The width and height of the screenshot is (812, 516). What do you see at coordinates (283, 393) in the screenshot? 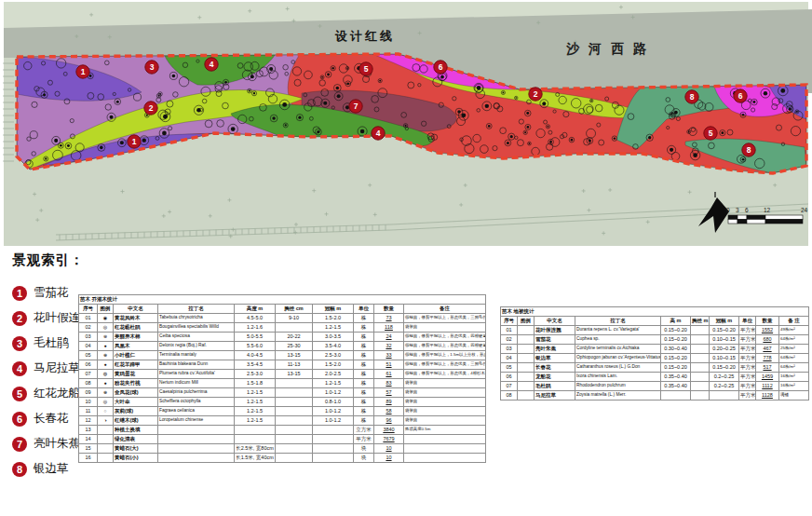
I see `table-row: 09⊕金凤花(球)Caesalpinia pulcherrima1.2-1.51…` at bounding box center [283, 393].